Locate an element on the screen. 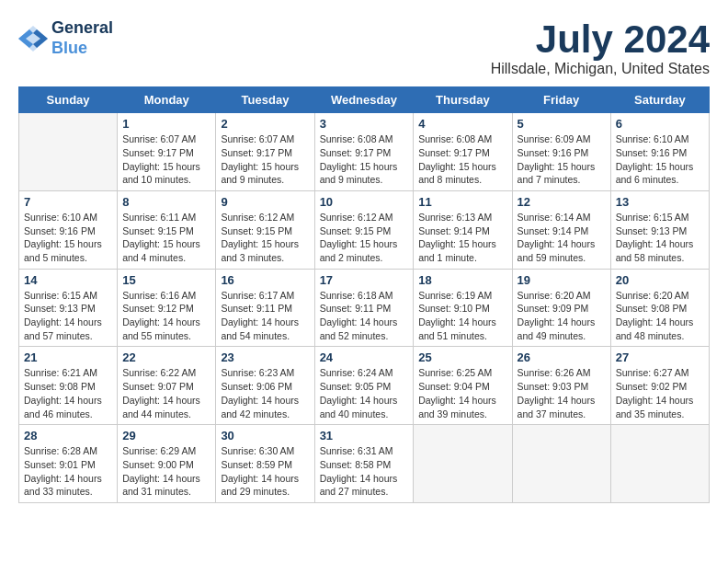 This screenshot has height=563, width=728. day-number: 1 is located at coordinates (166, 123).